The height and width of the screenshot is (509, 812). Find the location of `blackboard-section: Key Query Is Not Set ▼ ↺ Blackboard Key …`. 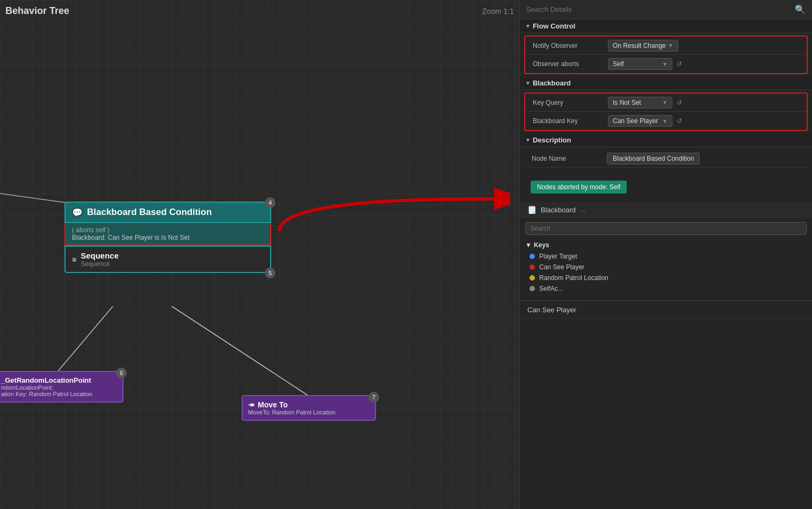

blackboard-section: Key Query Is Not Set ▼ ↺ Blackboard Key … is located at coordinates (666, 112).